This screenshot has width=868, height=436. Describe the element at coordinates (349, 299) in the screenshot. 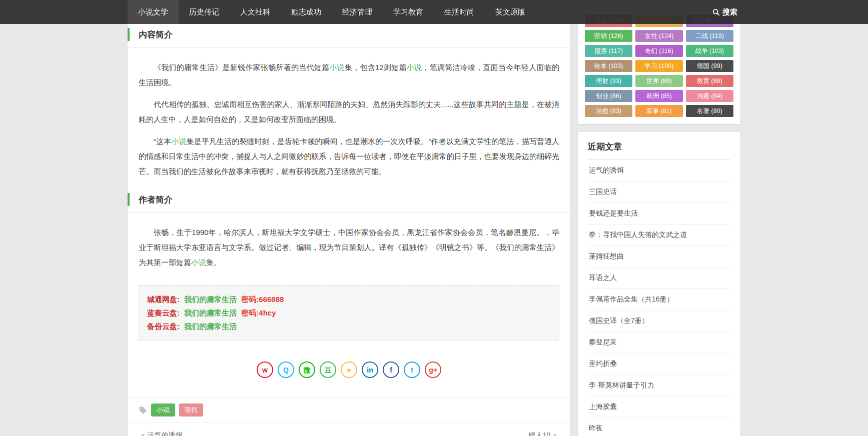

I see `download-row-chengtong: 城通网盘: 我们的庸常生活 密码:666888` at that location.